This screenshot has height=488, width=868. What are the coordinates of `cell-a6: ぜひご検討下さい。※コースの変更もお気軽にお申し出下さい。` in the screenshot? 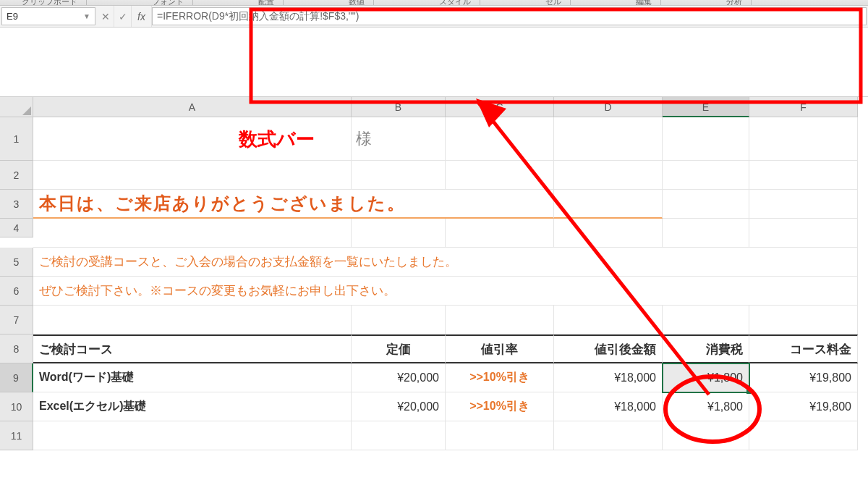 It's located at (446, 291).